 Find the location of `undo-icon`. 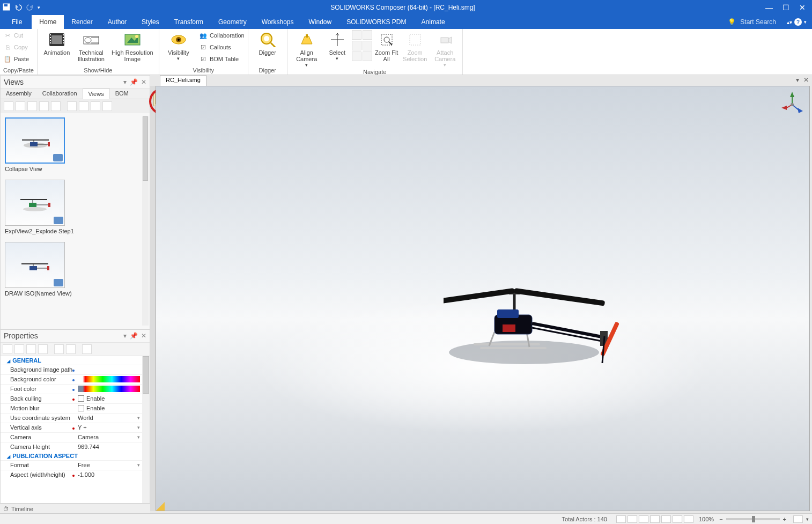

undo-icon is located at coordinates (18, 8).